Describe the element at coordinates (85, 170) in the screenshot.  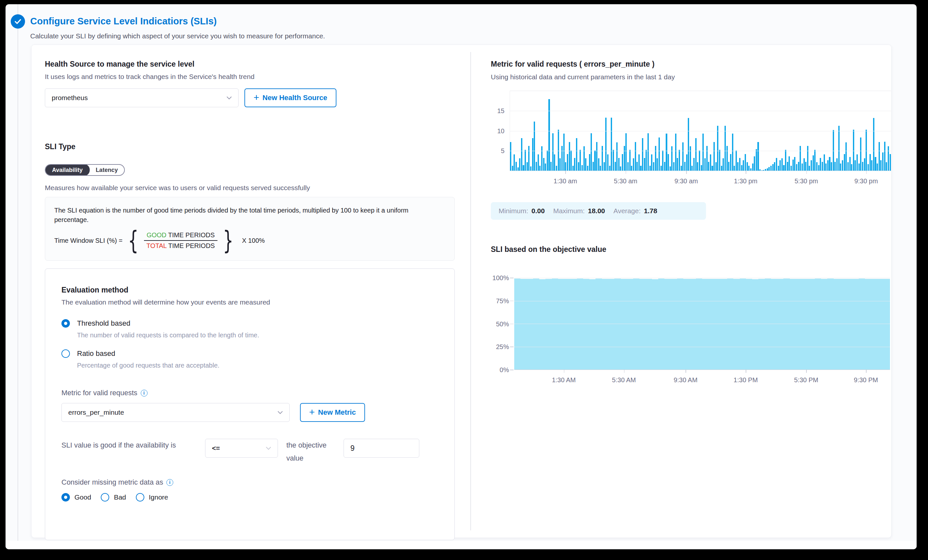
I see `sli-type-toggle: Availability Latency` at that location.